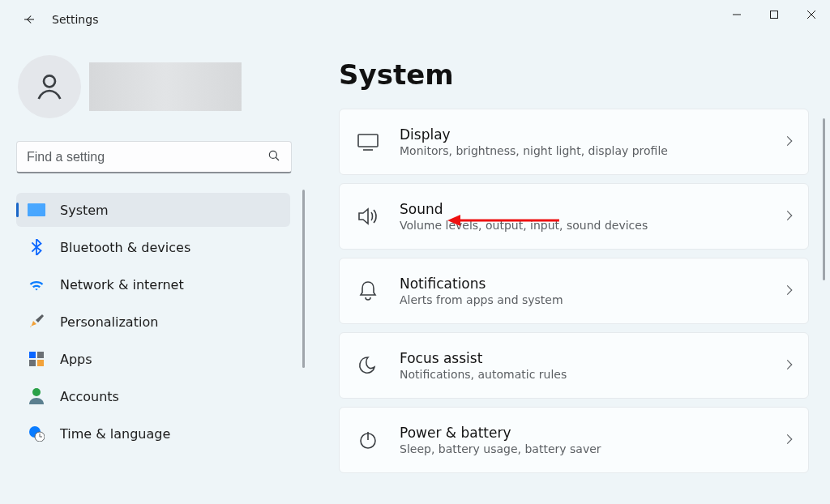 This screenshot has width=830, height=504. What do you see at coordinates (368, 142) in the screenshot?
I see `monitor-icon` at bounding box center [368, 142].